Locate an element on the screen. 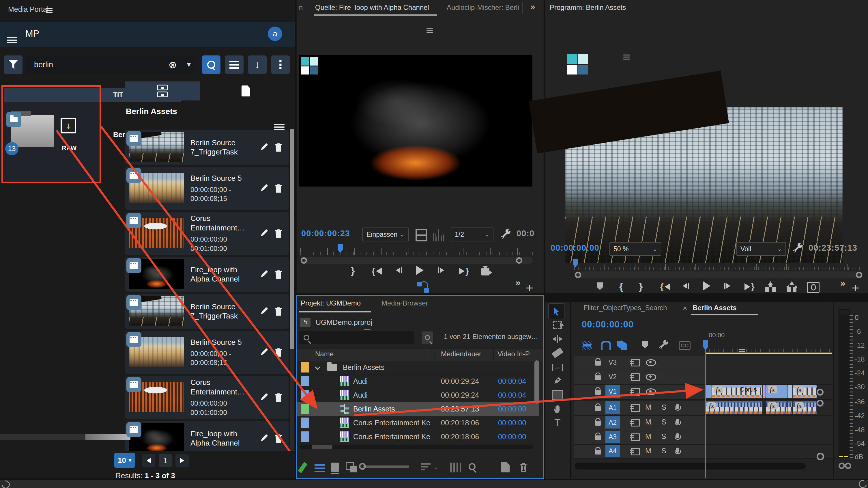 Image resolution: width=868 pixels, height=488 pixels. step-back-button is located at coordinates (399, 270).